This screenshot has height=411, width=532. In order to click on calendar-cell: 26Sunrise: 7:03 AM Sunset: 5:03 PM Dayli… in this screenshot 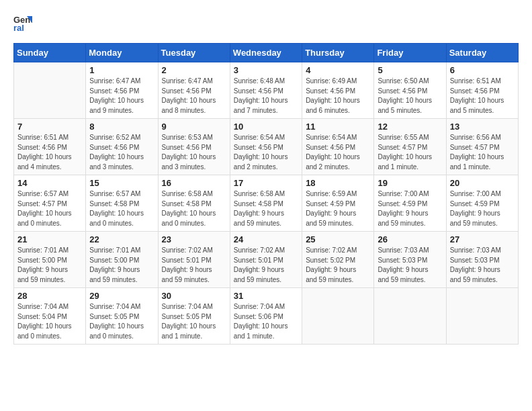, I will do `click(410, 260)`.